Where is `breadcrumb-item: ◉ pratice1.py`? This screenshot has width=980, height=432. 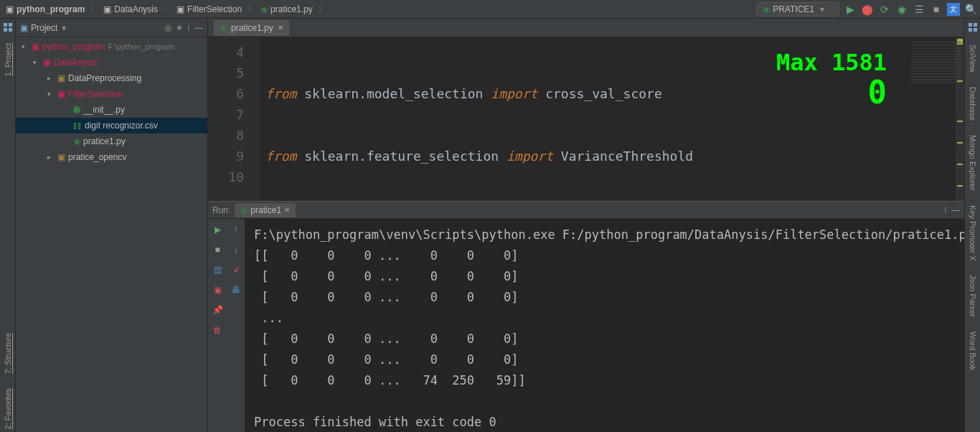
breadcrumb-item: ◉ pratice1.py is located at coordinates (287, 9).